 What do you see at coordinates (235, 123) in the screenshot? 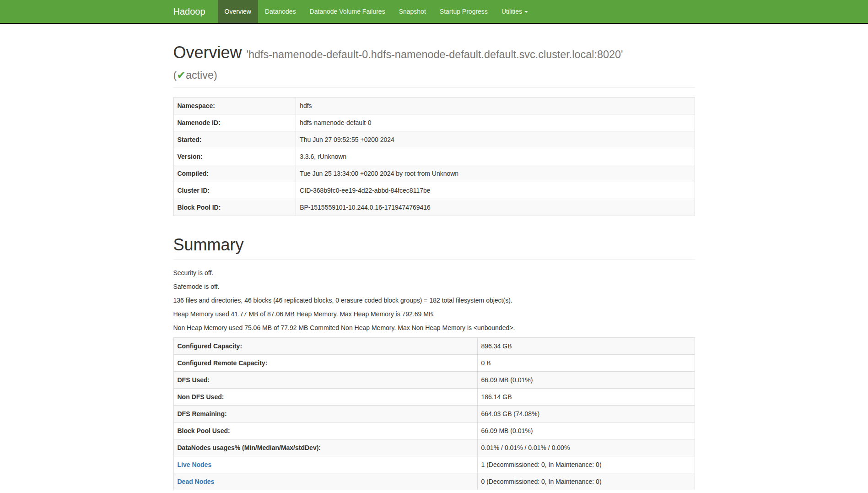
I see `row-label: Namenode ID:` at bounding box center [235, 123].